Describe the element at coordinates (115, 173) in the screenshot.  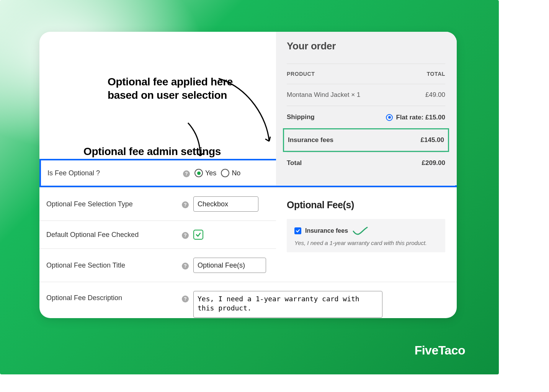
I see `is-fee-optional-label: Is Fee Optional ?` at that location.